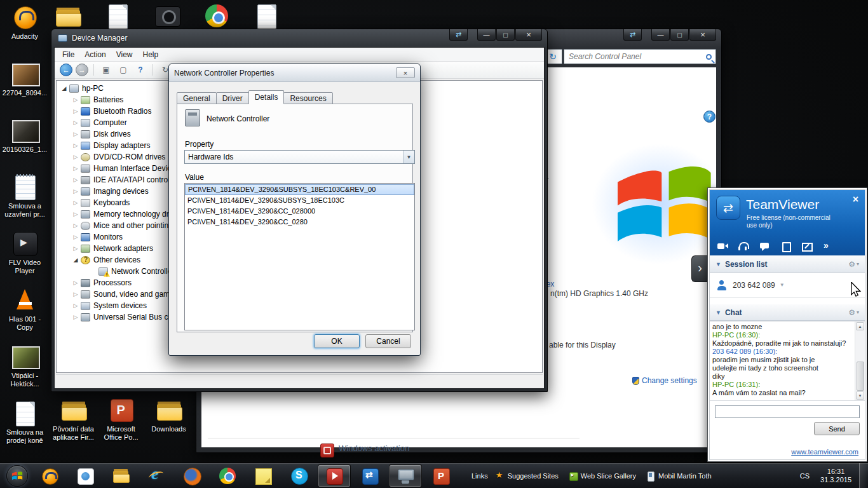  I want to click on dialog-tab: Details, so click(267, 97).